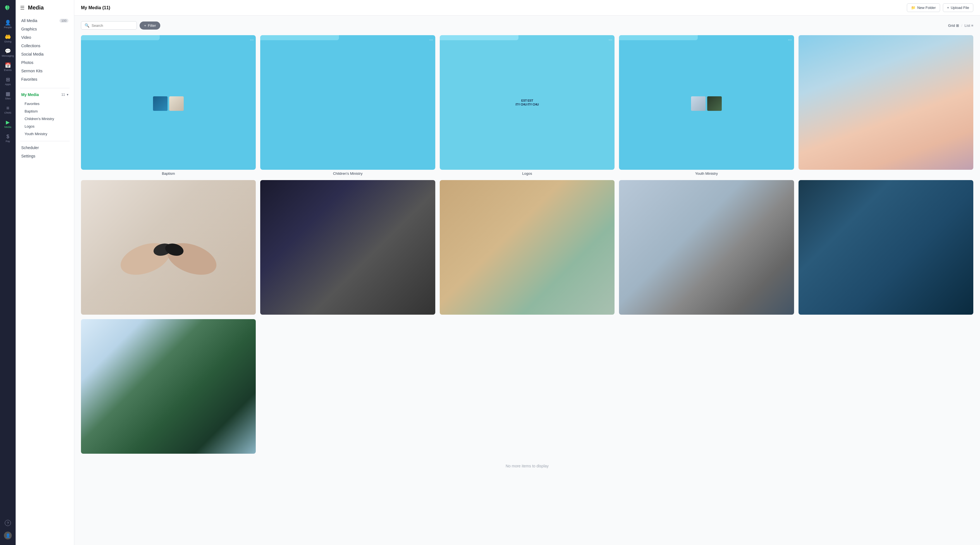 This screenshot has width=980, height=545. I want to click on folder-childrens-ministry: ··· Children's Ministry, so click(348, 105).